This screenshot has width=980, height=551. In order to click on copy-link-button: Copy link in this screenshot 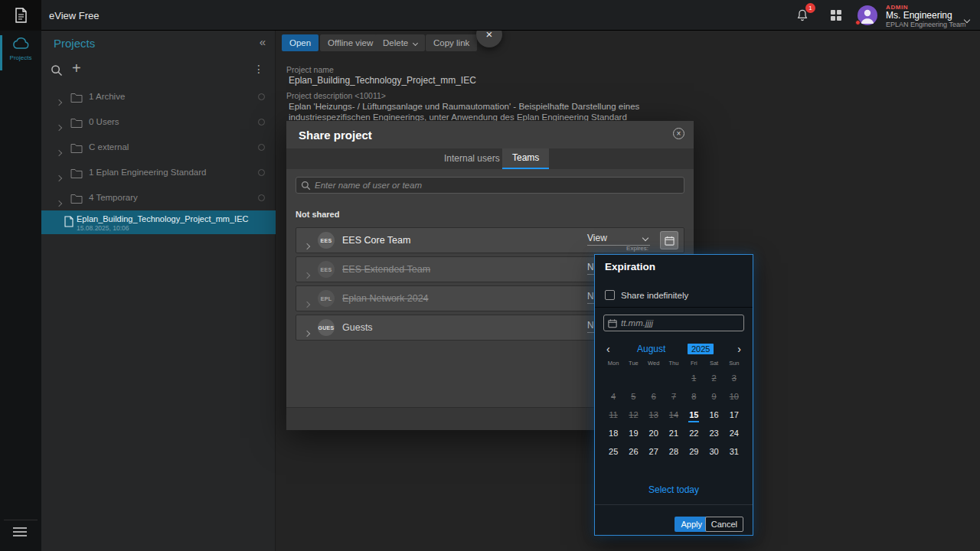, I will do `click(452, 43)`.